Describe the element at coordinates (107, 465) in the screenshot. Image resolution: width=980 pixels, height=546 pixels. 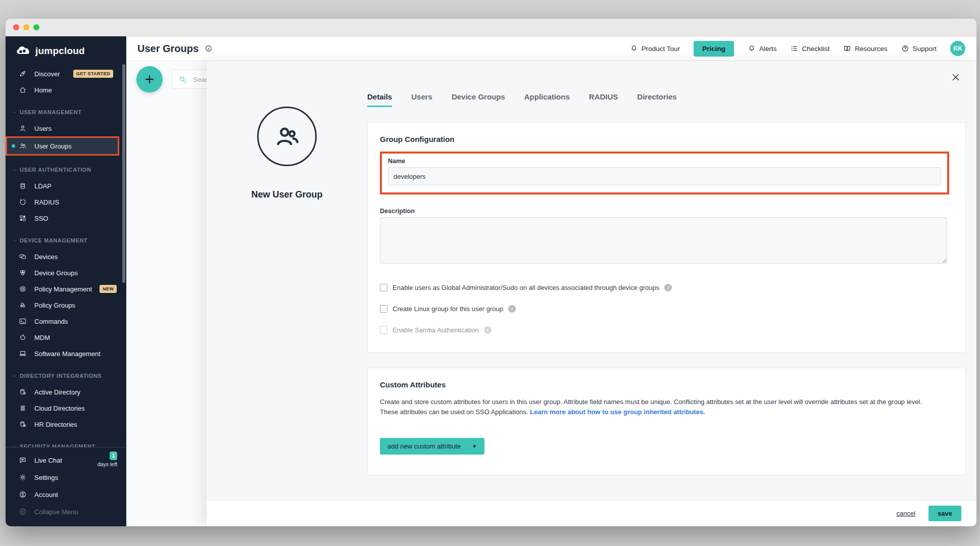
I see `trial-days-caption: days left` at that location.